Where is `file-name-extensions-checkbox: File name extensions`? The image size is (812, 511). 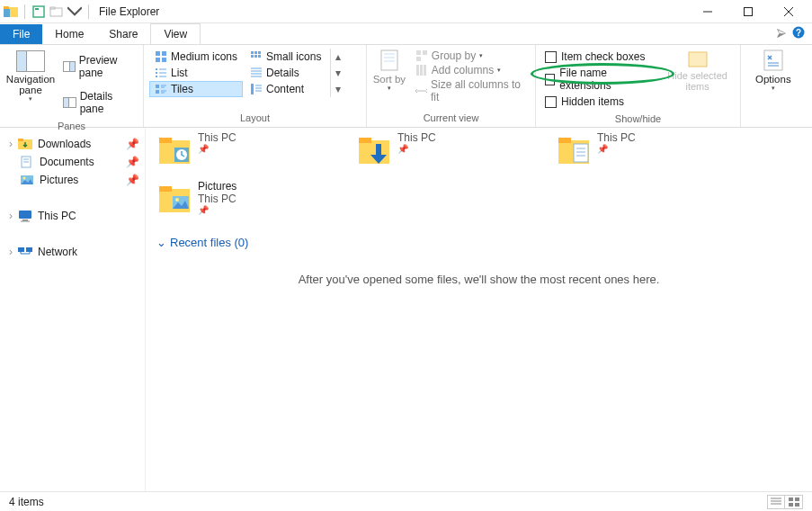
file-name-extensions-checkbox: File name extensions is located at coordinates (595, 79).